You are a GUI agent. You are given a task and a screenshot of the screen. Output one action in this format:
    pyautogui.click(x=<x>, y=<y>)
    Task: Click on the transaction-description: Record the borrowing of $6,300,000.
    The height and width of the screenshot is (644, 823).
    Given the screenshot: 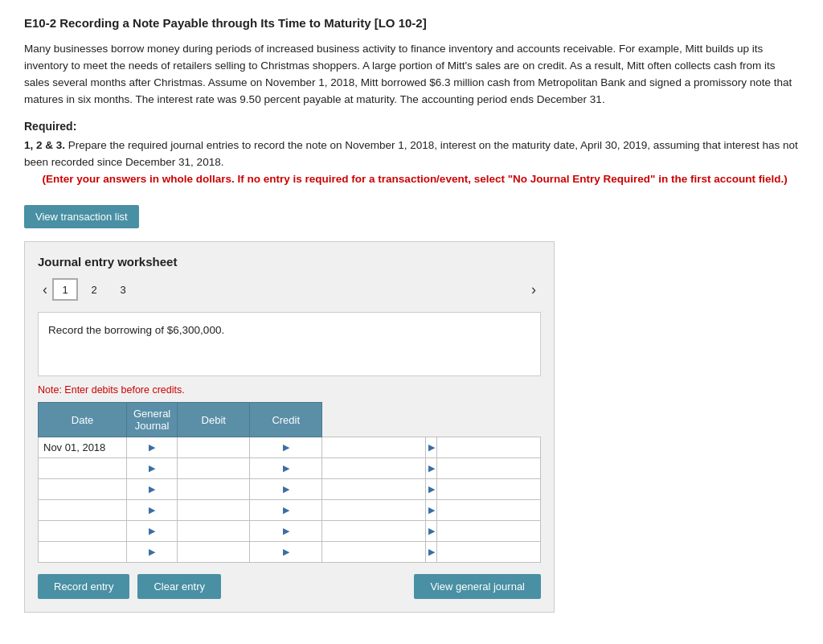 What is the action you would take?
    pyautogui.click(x=289, y=344)
    